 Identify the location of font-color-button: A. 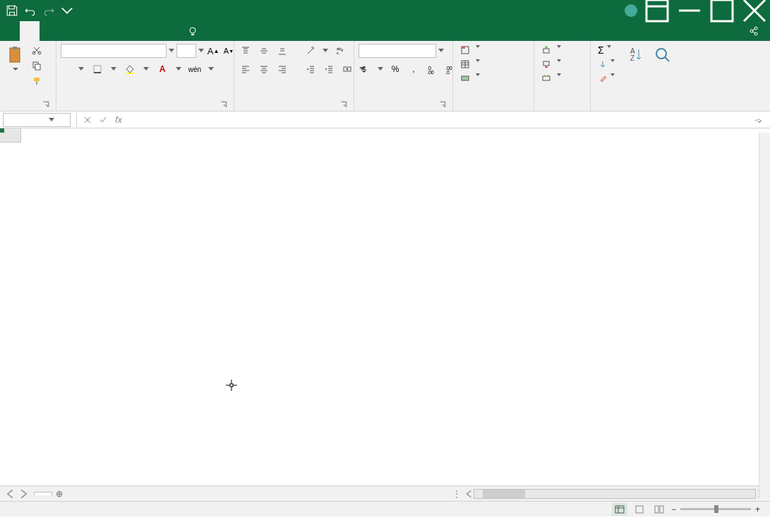
(162, 69).